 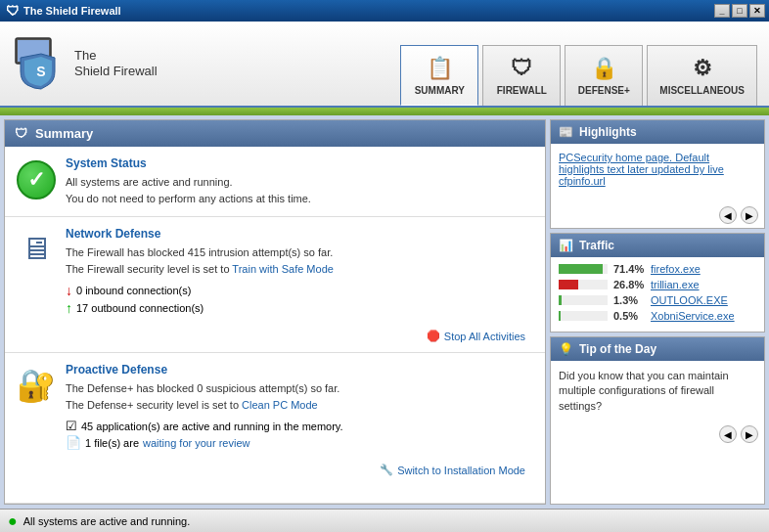 I want to click on minimize-button: _, so click(x=722, y=11).